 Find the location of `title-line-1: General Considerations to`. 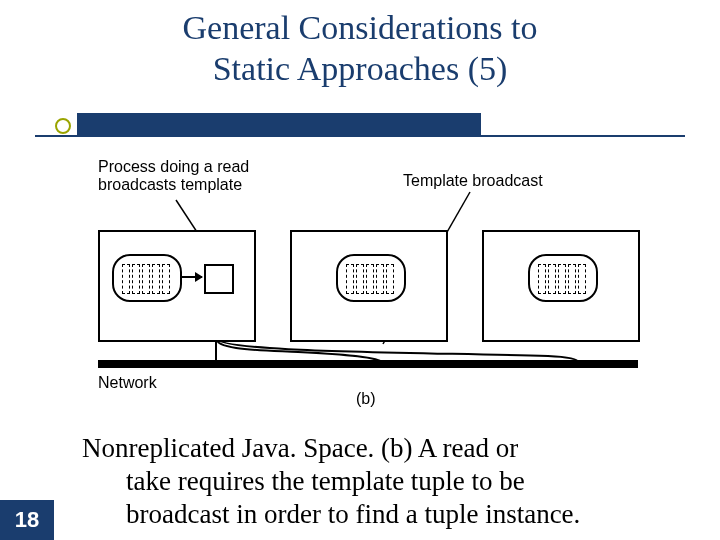

title-line-1: General Considerations to is located at coordinates (360, 28).